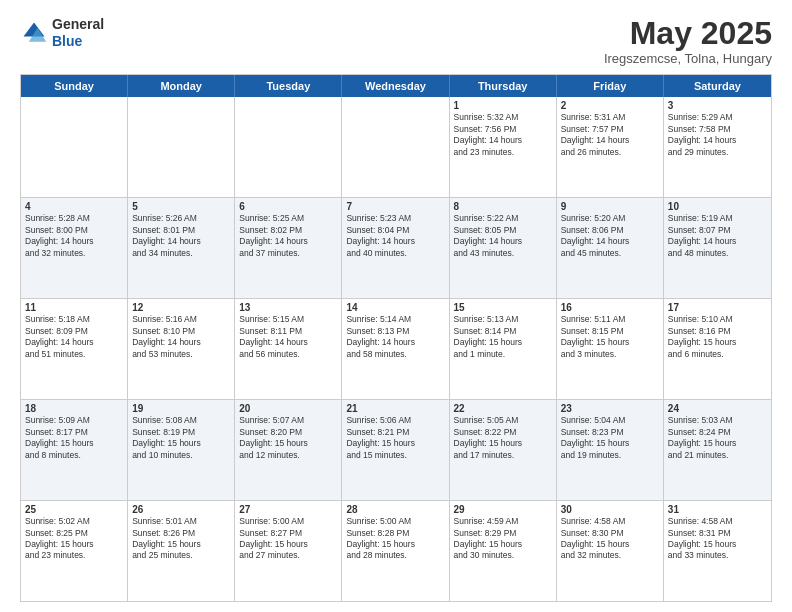  What do you see at coordinates (718, 450) in the screenshot?
I see `day-cell-24: 24Sunrise: 5:03 AMSunset: 8:24 PMDayligh…` at bounding box center [718, 450].